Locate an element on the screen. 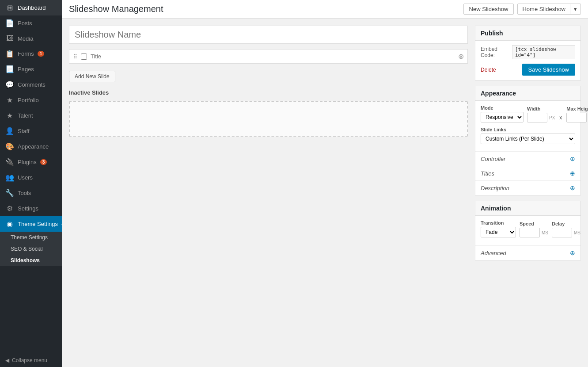 This screenshot has height=367, width=588. controller-expand-icon: ⊕ is located at coordinates (573, 159).